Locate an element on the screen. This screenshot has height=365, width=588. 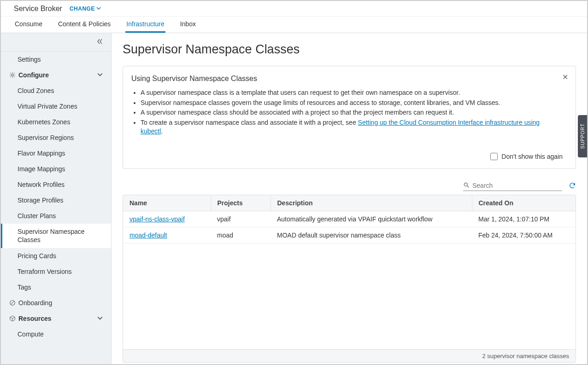
sidebar-item-cloud-zones: Cloud Zones is located at coordinates (56, 91).